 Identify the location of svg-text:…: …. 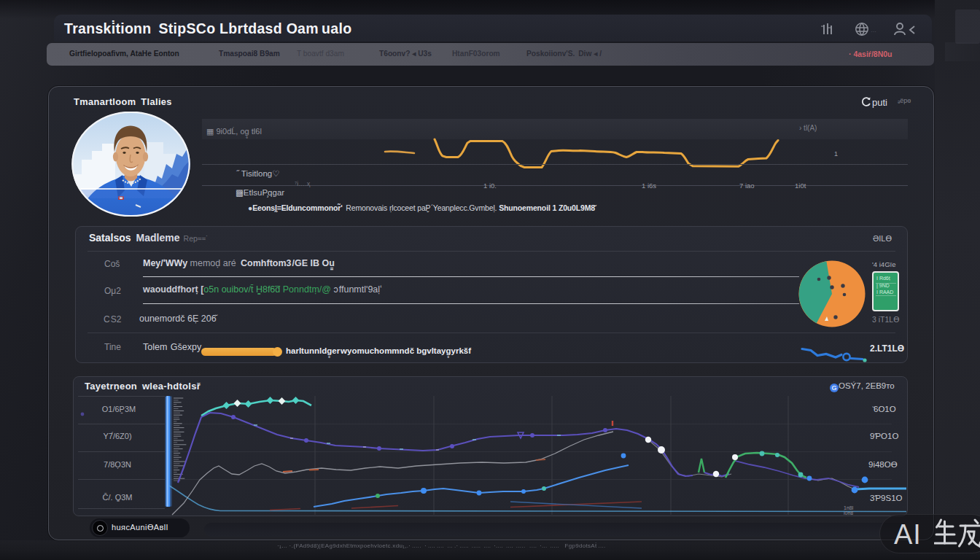
(874, 31).